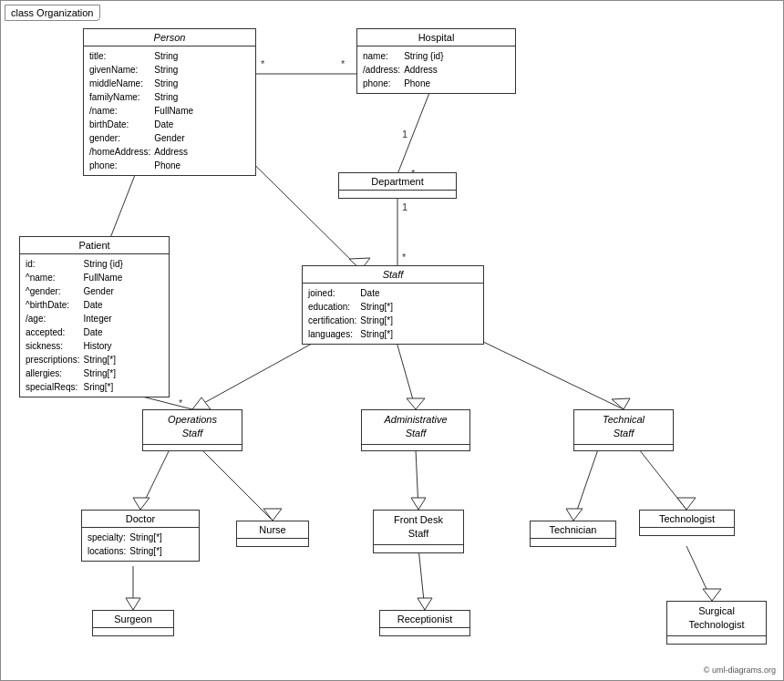 Image resolution: width=784 pixels, height=681 pixels. What do you see at coordinates (624, 428) in the screenshot?
I see `class-tech-staff-title: TechnicalStaff` at bounding box center [624, 428].